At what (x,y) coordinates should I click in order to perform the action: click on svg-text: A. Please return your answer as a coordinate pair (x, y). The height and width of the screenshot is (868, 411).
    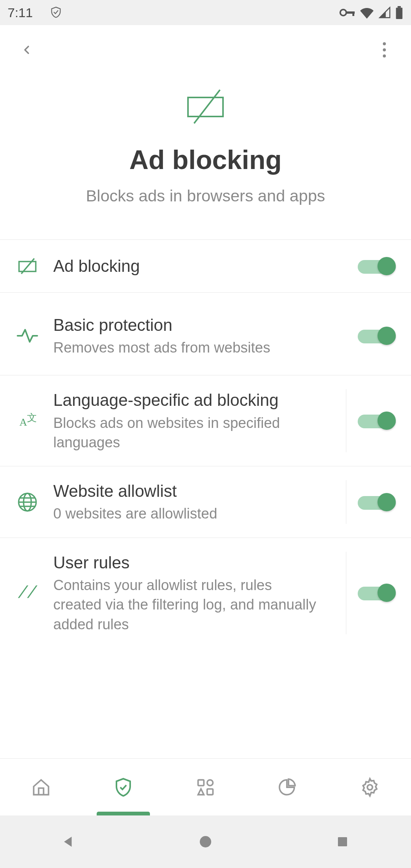
    Looking at the image, I should click on (24, 422).